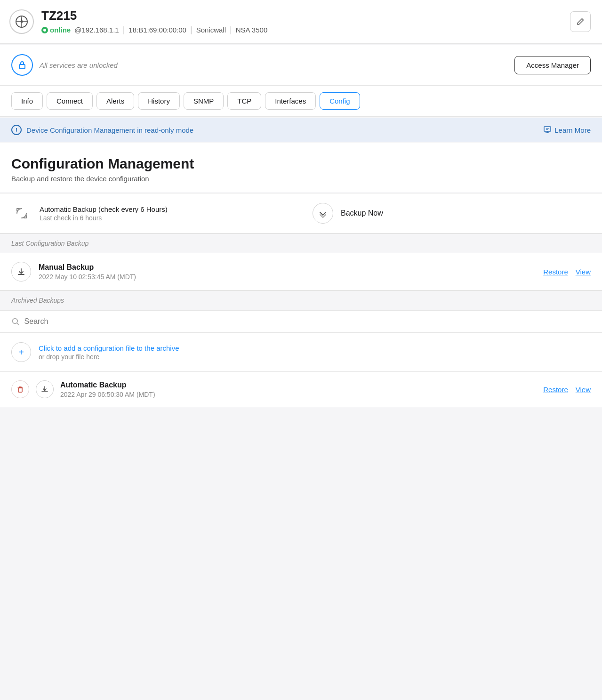  I want to click on device-ip: @192.168.1.1, so click(96, 30).